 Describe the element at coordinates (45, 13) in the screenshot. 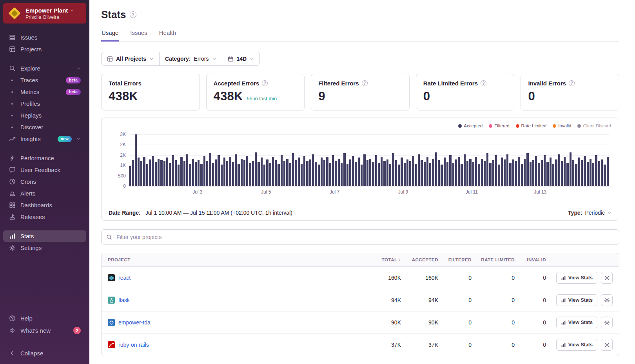

I see `org-switcher: Empower Plant Priscila Oliveira` at that location.